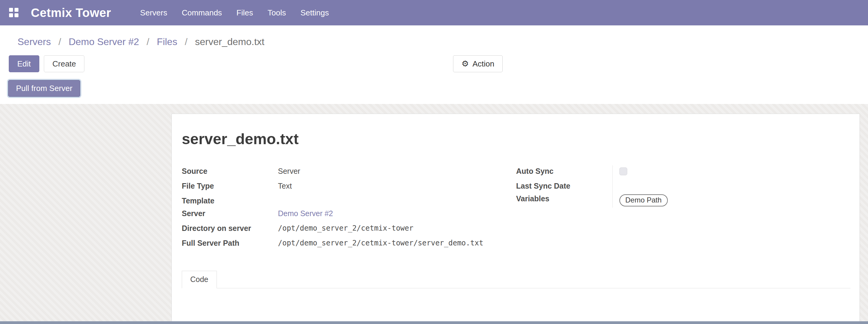  I want to click on control-panel-buttons: Edit Create ⚙ Action, so click(434, 60).